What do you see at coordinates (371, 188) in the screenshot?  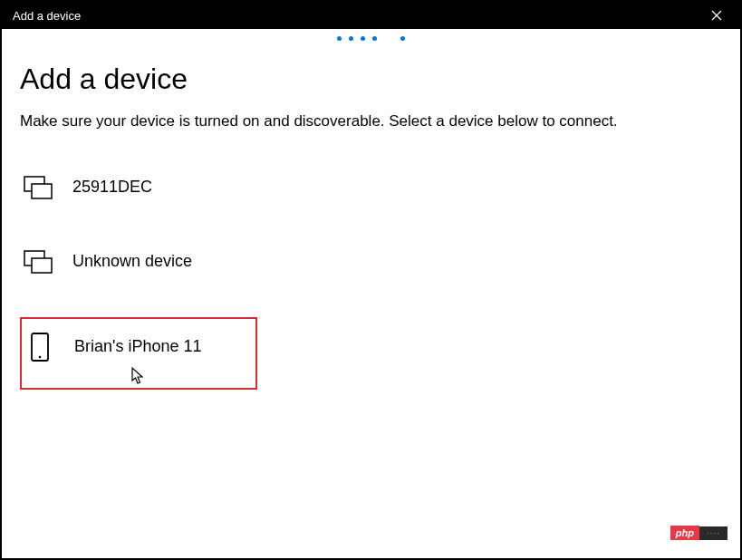 I see `device-item: 25911DEC` at bounding box center [371, 188].